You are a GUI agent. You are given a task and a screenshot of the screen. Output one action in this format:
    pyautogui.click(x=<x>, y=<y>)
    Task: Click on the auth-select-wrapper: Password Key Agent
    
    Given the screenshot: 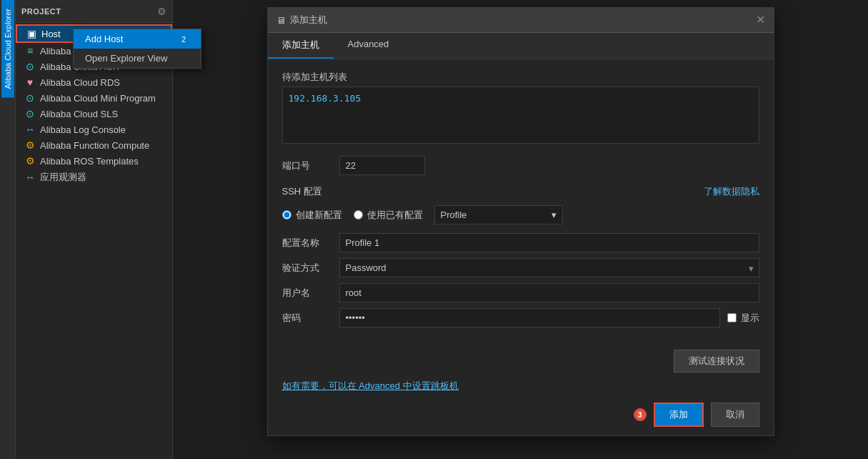 What is the action you would take?
    pyautogui.click(x=549, y=267)
    